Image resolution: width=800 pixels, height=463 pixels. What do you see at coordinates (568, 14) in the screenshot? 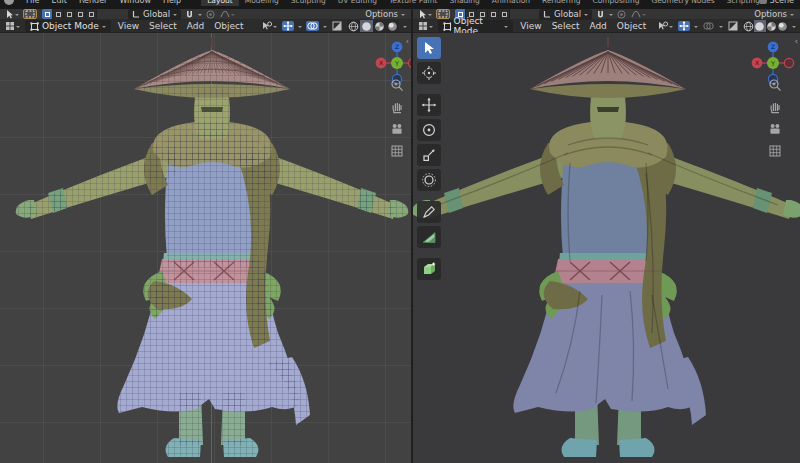
I see `orientation-label: Global` at bounding box center [568, 14].